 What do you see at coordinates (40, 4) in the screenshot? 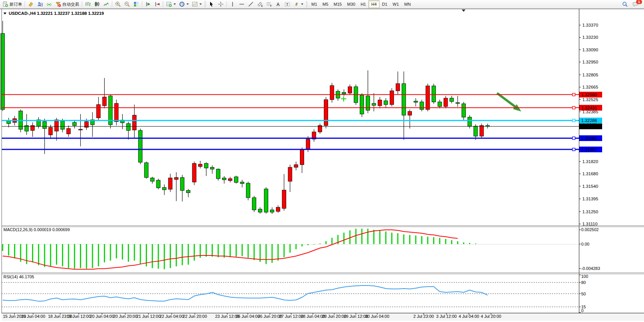
I see `market-watch-button` at bounding box center [40, 4].